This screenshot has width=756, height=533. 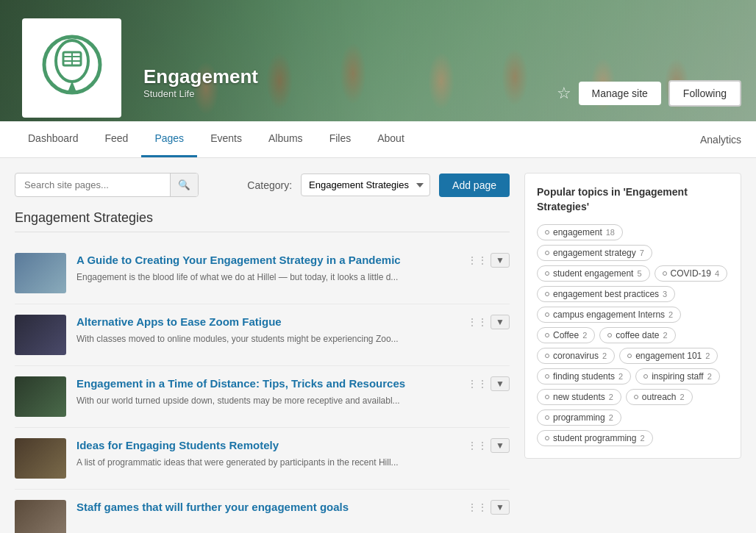 What do you see at coordinates (580, 418) in the screenshot?
I see `tag-label: programming` at bounding box center [580, 418].